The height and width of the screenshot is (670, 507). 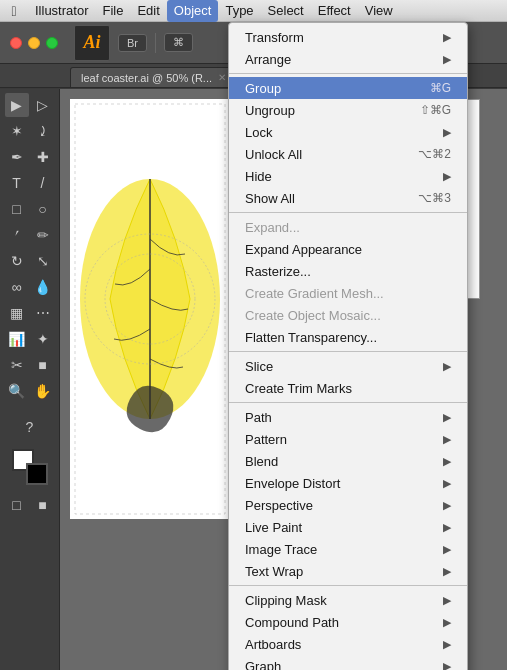 What do you see at coordinates (43, 339) in the screenshot?
I see `tool-symbol: ✦` at bounding box center [43, 339].